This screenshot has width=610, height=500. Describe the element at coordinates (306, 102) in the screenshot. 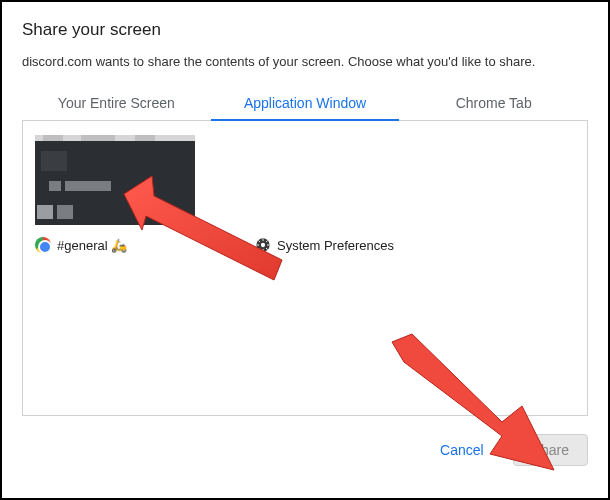

I see `tab-application-window: Application Window` at that location.